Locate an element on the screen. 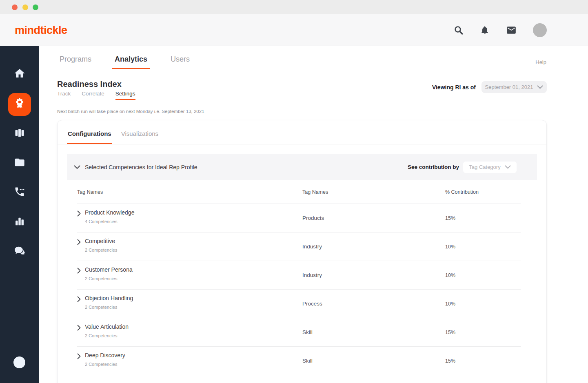  app-header: mindtickle is located at coordinates (294, 30).